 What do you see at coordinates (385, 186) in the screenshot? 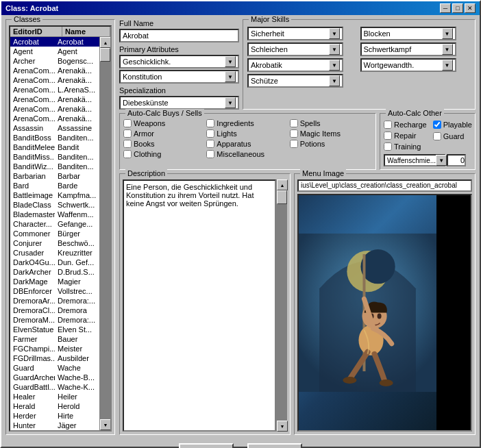
I see `image-path: ius\Level_up\class_creation\class_creati…` at bounding box center [385, 186].